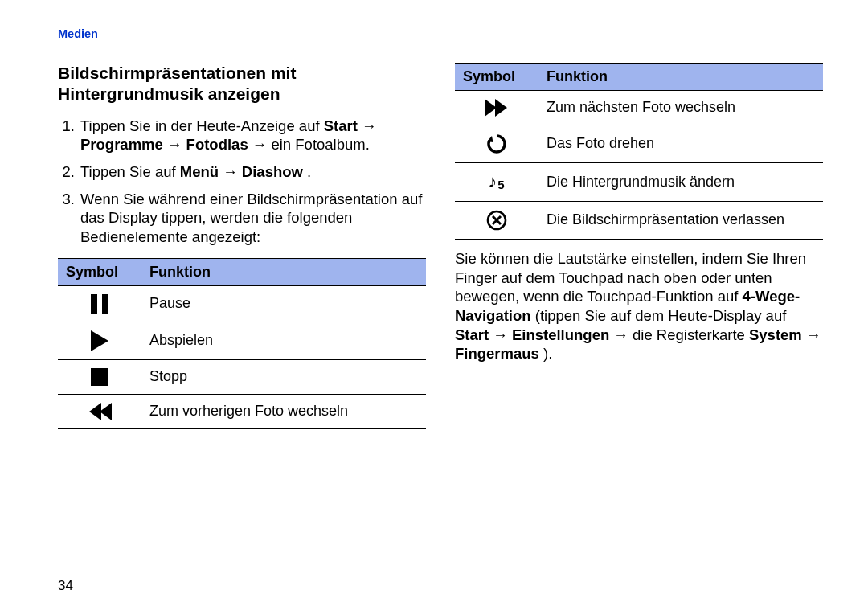  What do you see at coordinates (252, 172) in the screenshot?
I see `step-2: Tippen Sie auf Menü → Diashow .` at bounding box center [252, 172].